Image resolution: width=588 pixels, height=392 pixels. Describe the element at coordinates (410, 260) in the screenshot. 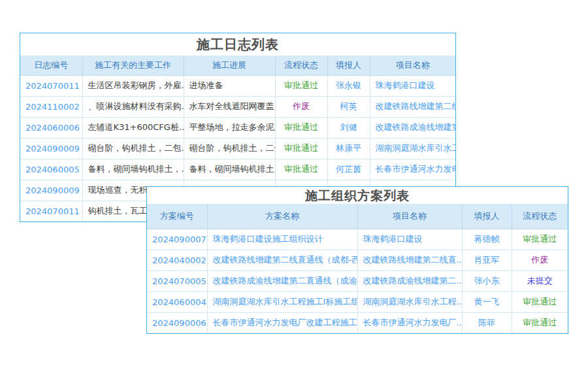

I see `plan-cell-project: 改建铁路线增建第二线直...` at that location.